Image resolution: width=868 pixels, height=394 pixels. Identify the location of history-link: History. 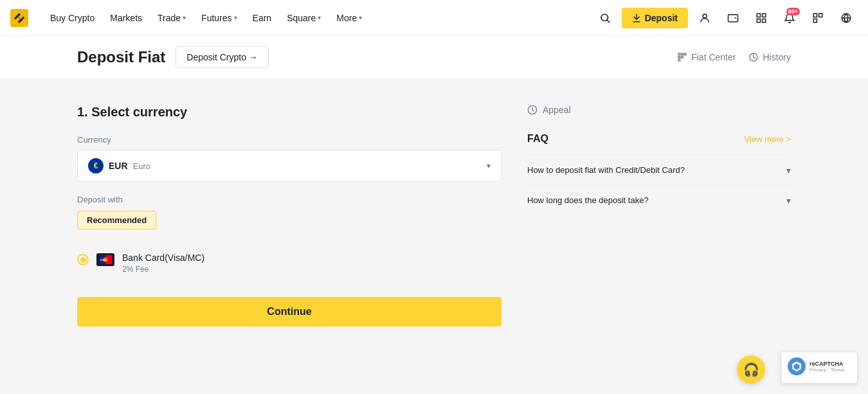
(770, 57).